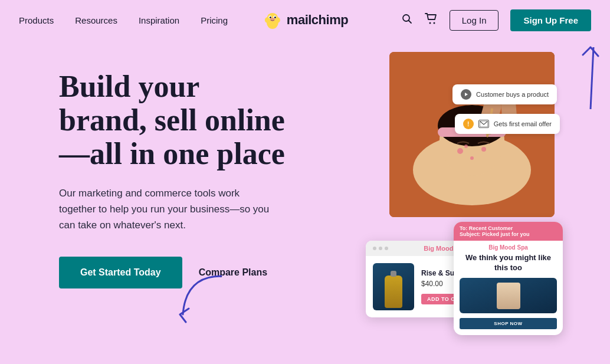 Image resolution: width=610 pixels, height=364 pixels. I want to click on mobile-to-line: To: Recent Customer, so click(509, 228).